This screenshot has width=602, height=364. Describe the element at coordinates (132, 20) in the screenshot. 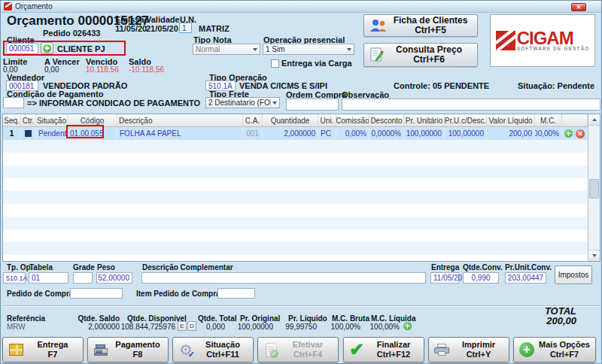

I see `emissao-label: Emissão` at that location.